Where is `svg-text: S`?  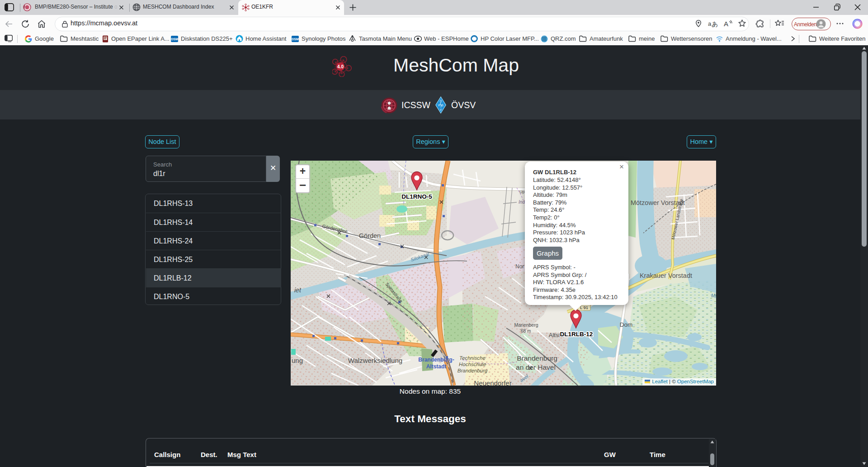 svg-text: S is located at coordinates (443, 105).